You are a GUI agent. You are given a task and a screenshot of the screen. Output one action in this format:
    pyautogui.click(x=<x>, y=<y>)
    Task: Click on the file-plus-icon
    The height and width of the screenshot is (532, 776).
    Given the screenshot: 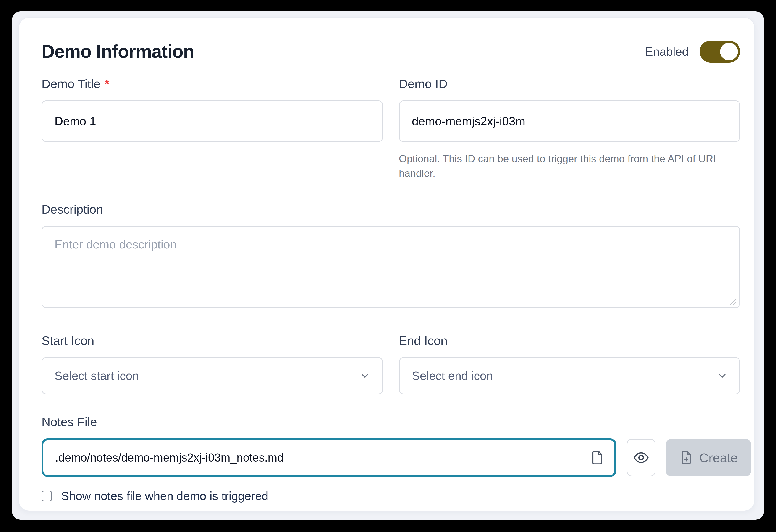 What is the action you would take?
    pyautogui.click(x=687, y=458)
    